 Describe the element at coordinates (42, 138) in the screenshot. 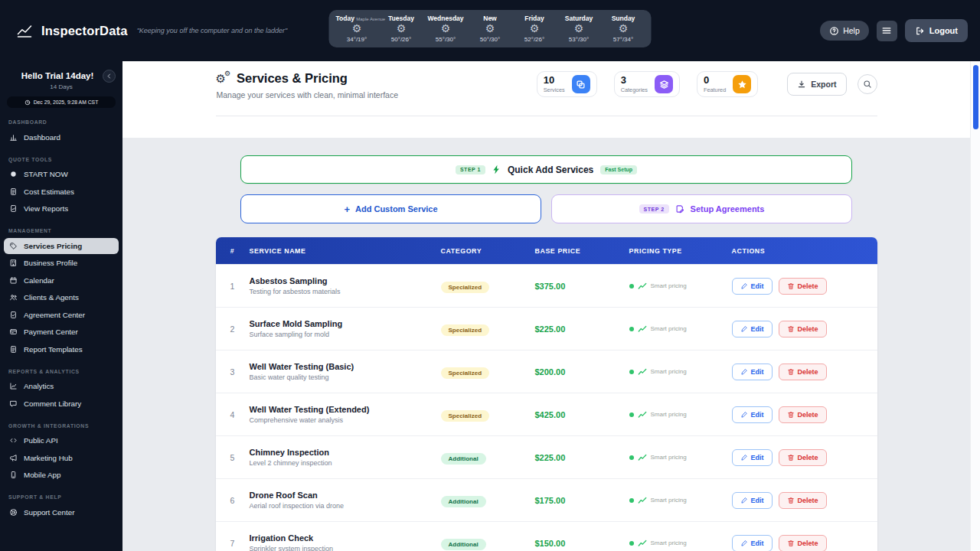

I see `sidebar-item-label: Dashboard` at that location.